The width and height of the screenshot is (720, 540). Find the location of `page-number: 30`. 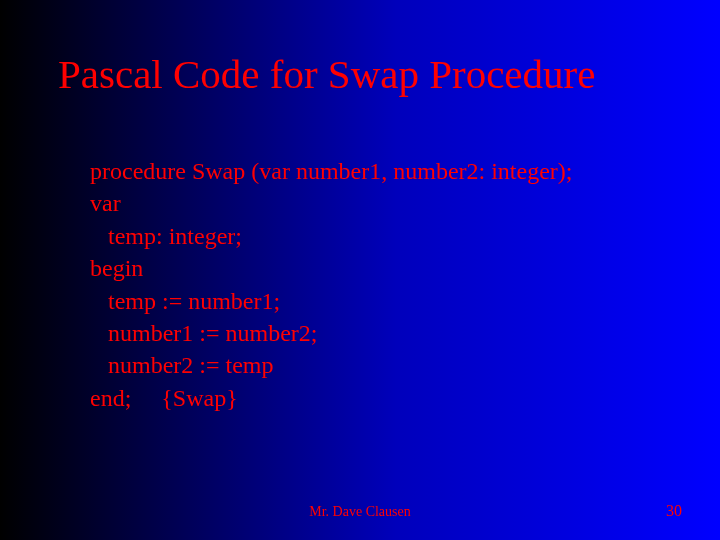

page-number: 30 is located at coordinates (674, 511).